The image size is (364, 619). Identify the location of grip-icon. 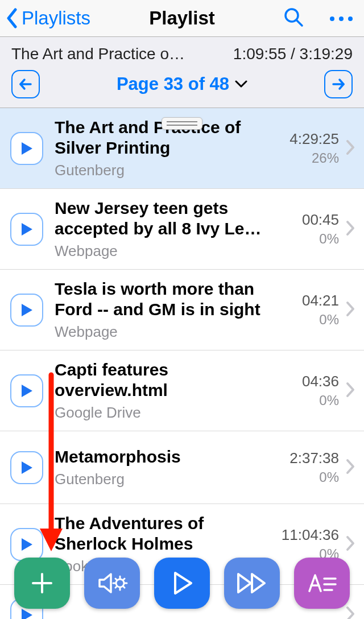
(182, 122).